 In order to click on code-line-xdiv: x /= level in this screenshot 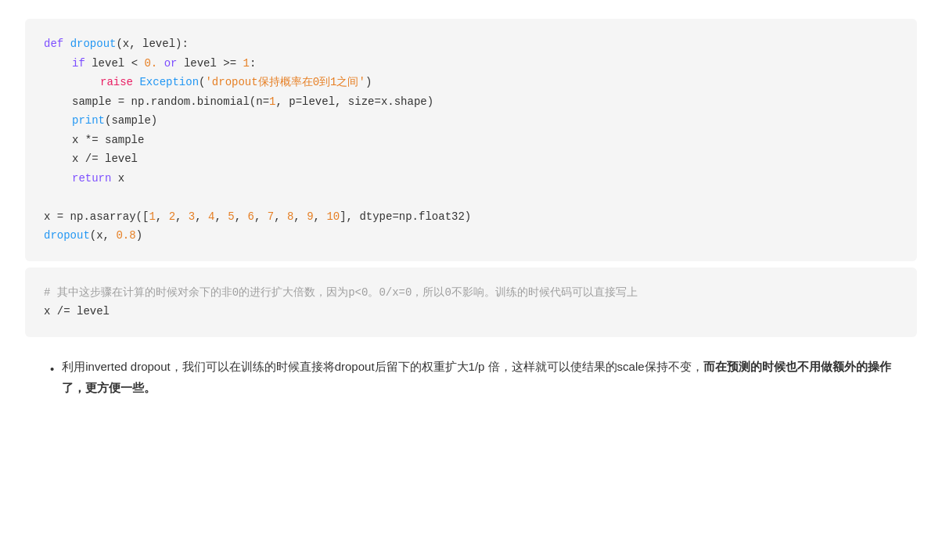, I will do `click(471, 311)`.